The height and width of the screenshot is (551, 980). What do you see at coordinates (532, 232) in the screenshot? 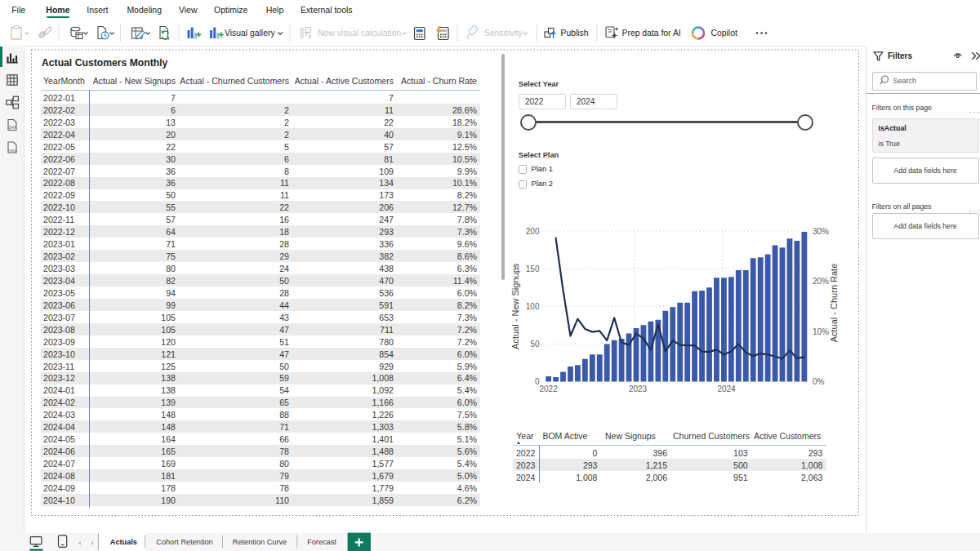
I see `svg-text: 200` at bounding box center [532, 232].